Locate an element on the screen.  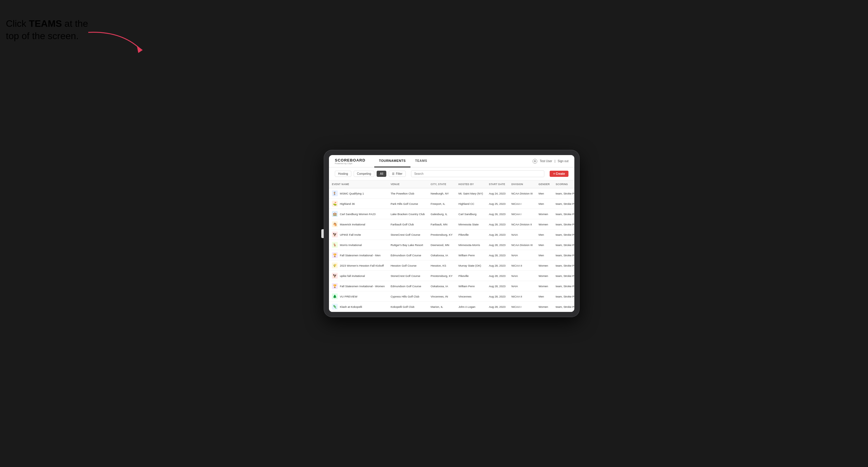
table-header-row: EVENT NAME VENUE CITY, STATE HOSTED BY S… is located at coordinates (452, 184).